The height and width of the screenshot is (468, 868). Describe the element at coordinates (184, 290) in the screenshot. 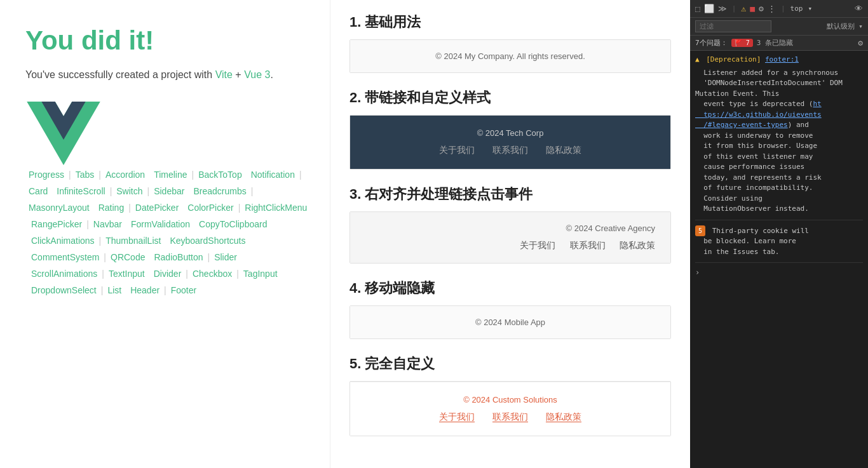

I see `nav-footer: Footer` at that location.